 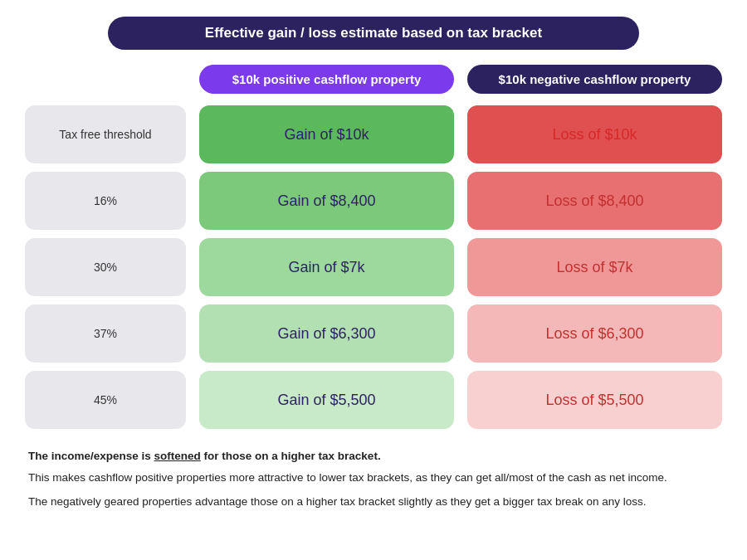 I want to click on footnote-bold-start: The income/expense is, so click(x=91, y=456).